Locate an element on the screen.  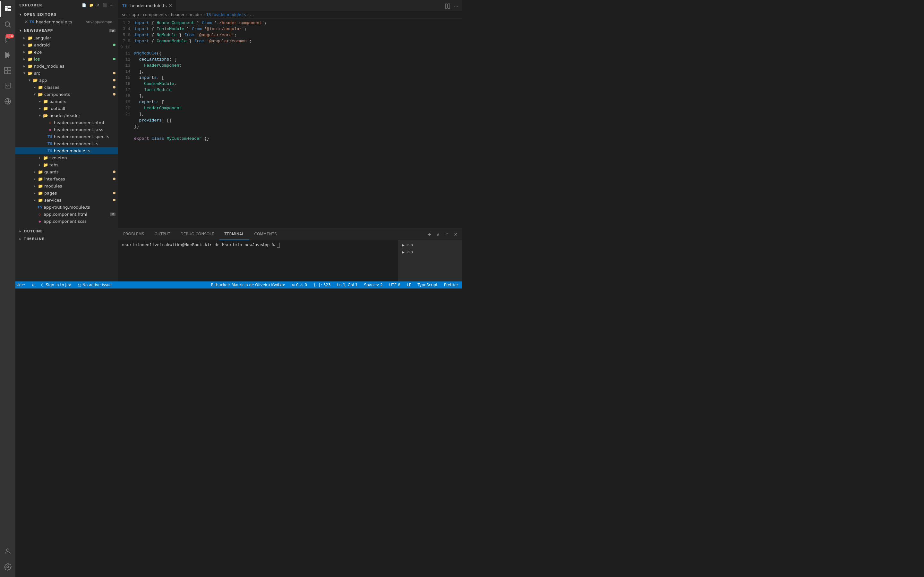
folder-ios-icon: 📁 is located at coordinates (30, 59).